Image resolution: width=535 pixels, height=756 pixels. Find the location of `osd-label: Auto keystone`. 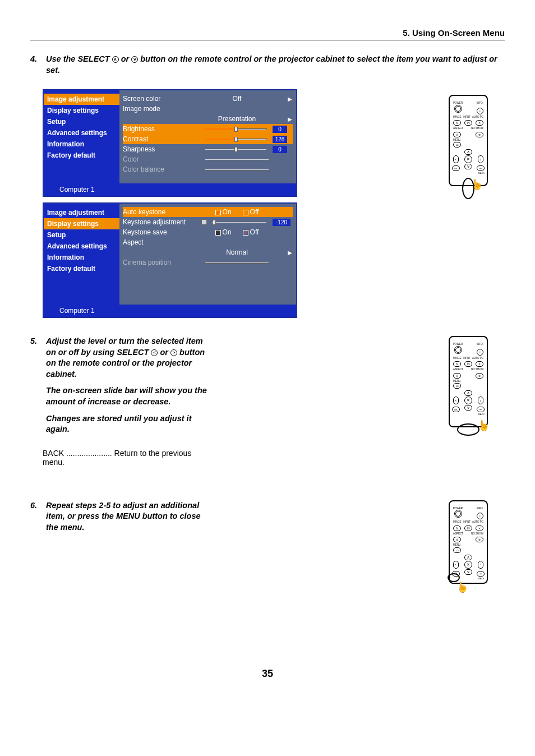

osd-label: Auto keystone is located at coordinates (162, 212).